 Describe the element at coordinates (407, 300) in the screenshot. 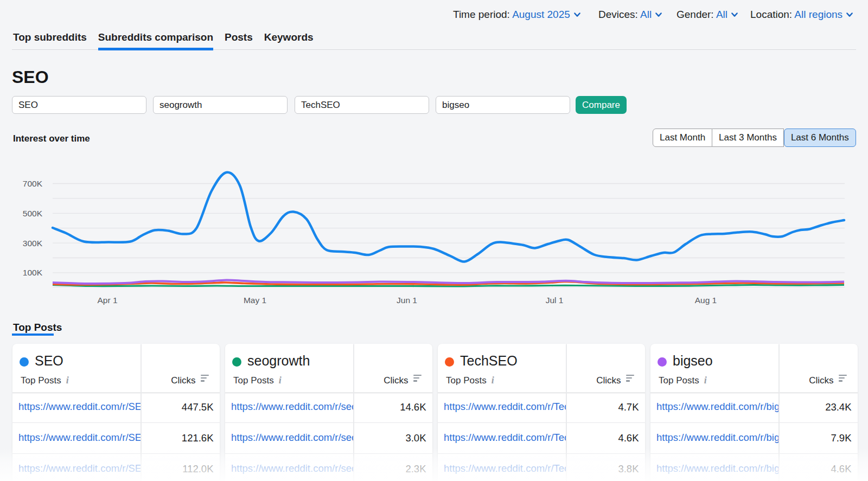

I see `svg-text: Jun 1` at that location.